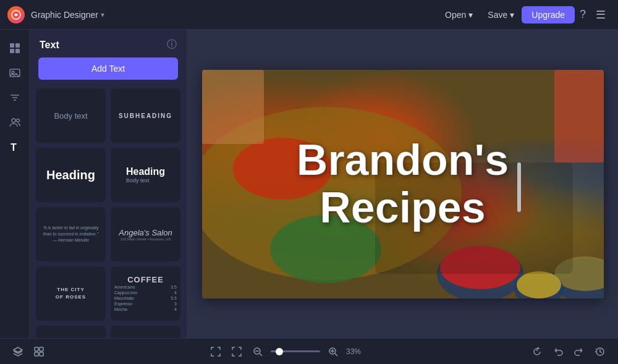 The image size is (618, 364). Describe the element at coordinates (258, 352) in the screenshot. I see `zoom-out-button` at that location.